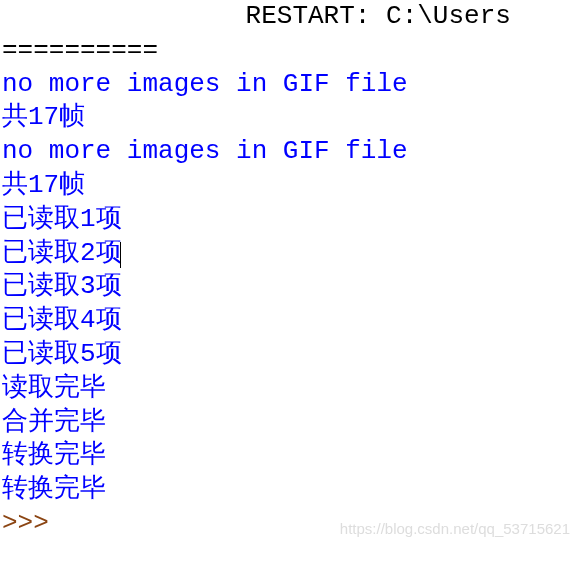 The height and width of the screenshot is (562, 580). What do you see at coordinates (290, 287) in the screenshot?
I see `output-line: 已读取3项` at bounding box center [290, 287].